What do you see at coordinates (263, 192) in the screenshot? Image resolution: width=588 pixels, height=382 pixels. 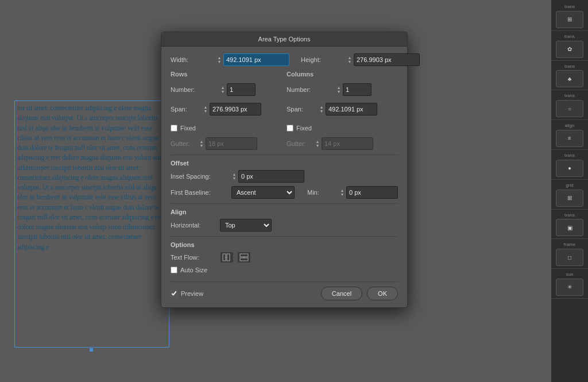 I see `first-baseline-select: Ascent Cap Height Leading x Height Em Bo…` at bounding box center [263, 192].